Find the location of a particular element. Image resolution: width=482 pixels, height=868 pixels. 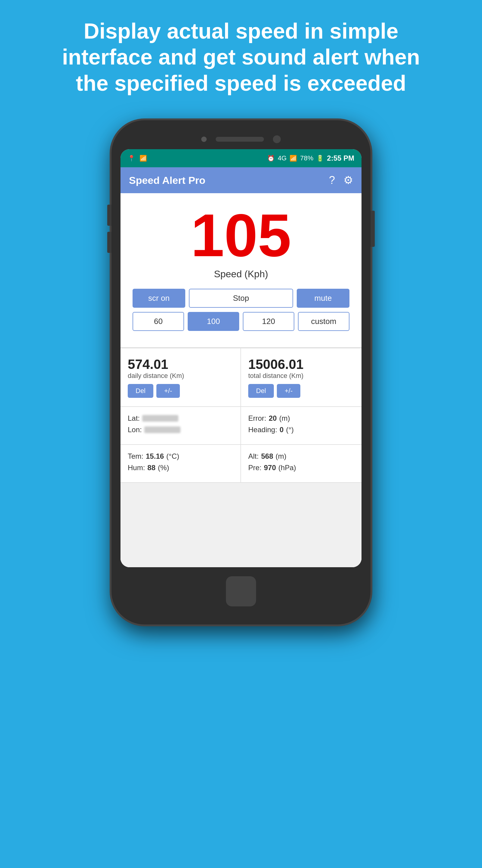

hum-line: Hum: 88 (%) is located at coordinates (181, 468).